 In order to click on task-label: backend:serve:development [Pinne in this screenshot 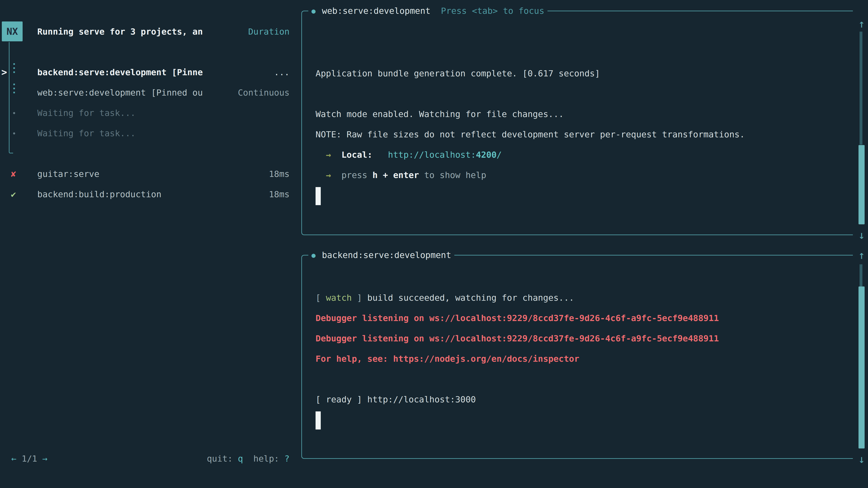, I will do `click(120, 72)`.